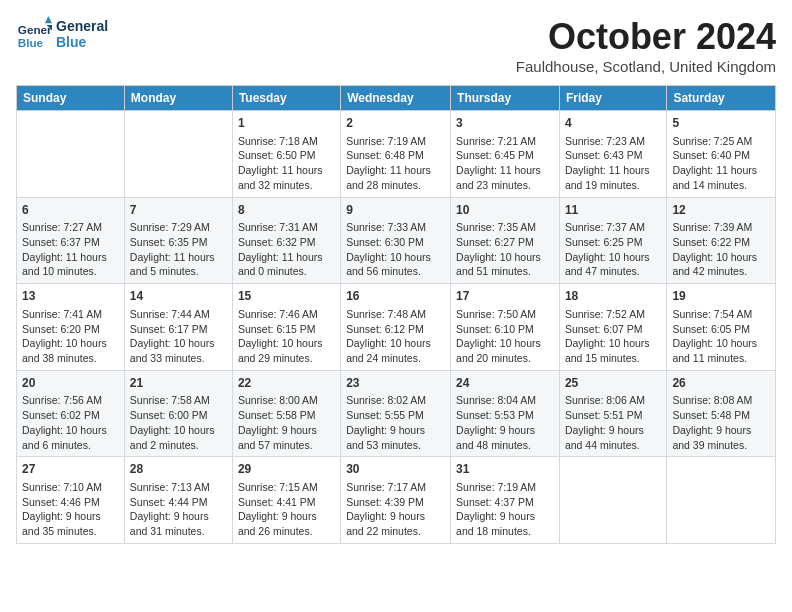 The width and height of the screenshot is (792, 612). I want to click on calendar-cell: 18Sunrise: 7:52 AM Sunset: 6:07 PM Dayli…, so click(612, 328).